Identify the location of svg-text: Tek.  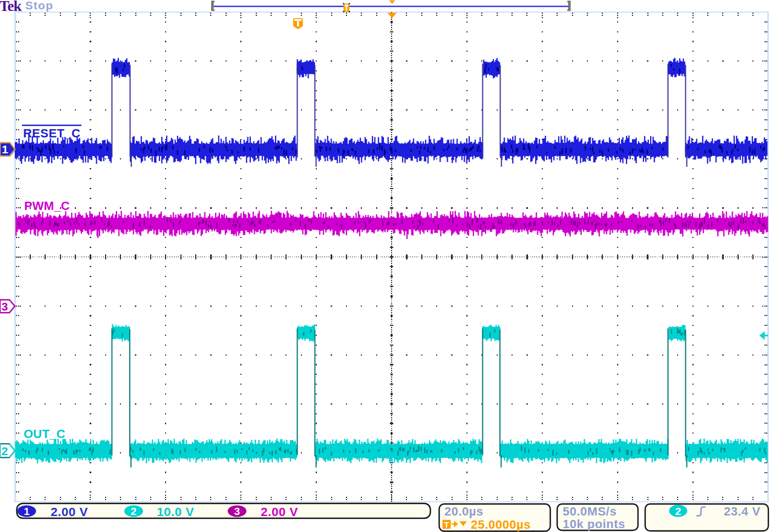
(11, 7).